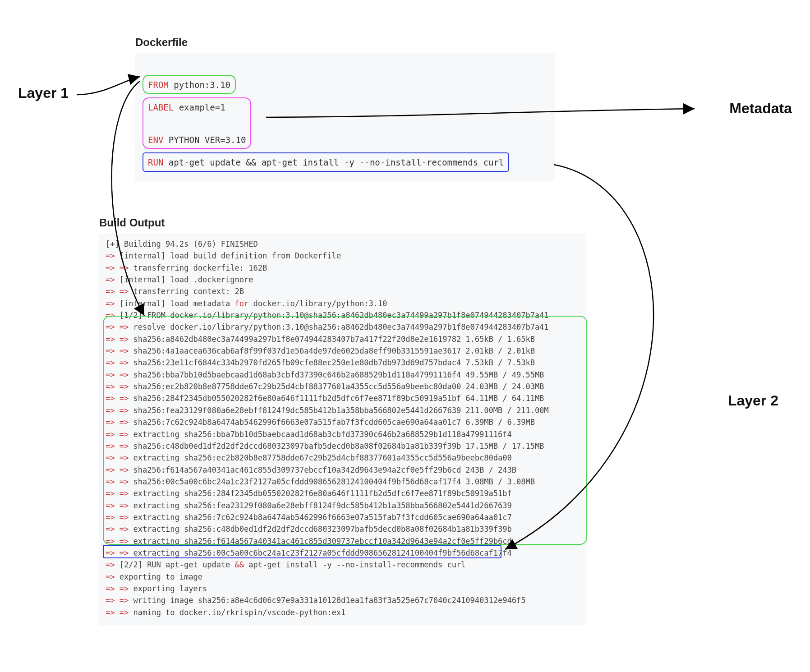  I want to click on build-output-title: Build Output, so click(343, 223).